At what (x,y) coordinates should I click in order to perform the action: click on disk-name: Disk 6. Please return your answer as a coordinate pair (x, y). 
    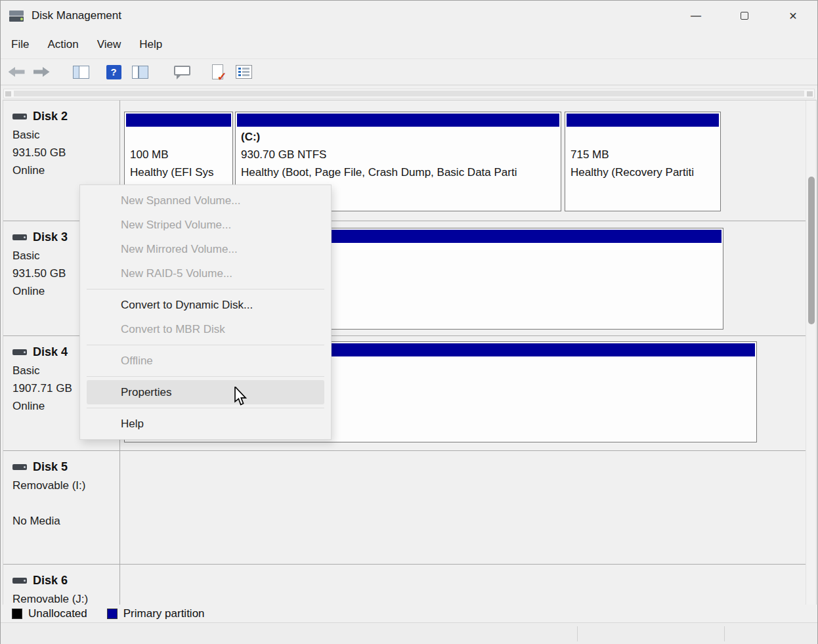
    Looking at the image, I should click on (50, 580).